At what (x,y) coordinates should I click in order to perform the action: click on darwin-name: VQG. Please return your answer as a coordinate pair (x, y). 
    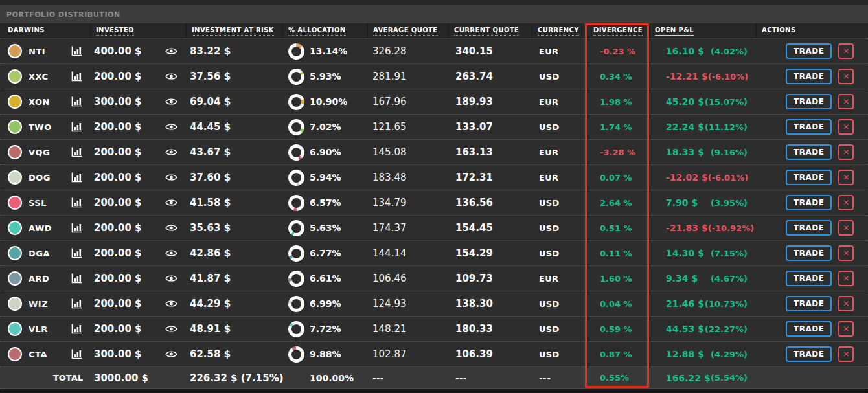
    Looking at the image, I should click on (39, 153).